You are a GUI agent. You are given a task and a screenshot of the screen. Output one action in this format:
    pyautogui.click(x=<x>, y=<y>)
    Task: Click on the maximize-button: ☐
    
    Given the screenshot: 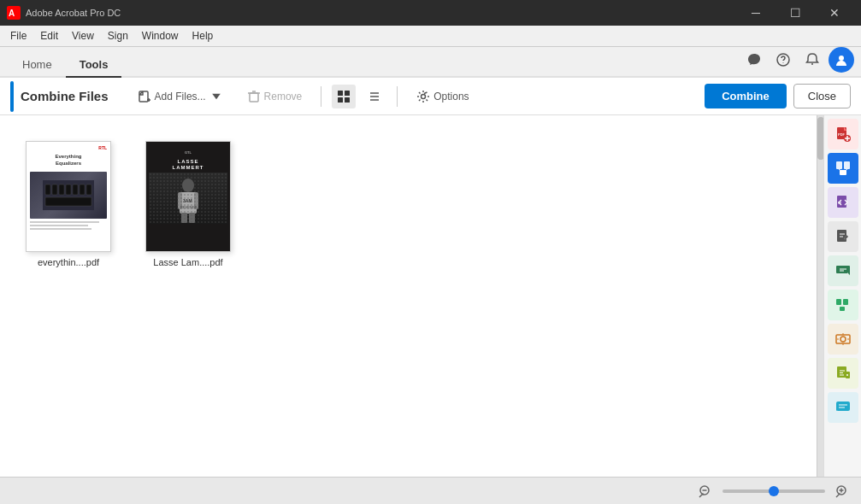 What is the action you would take?
    pyautogui.click(x=795, y=13)
    